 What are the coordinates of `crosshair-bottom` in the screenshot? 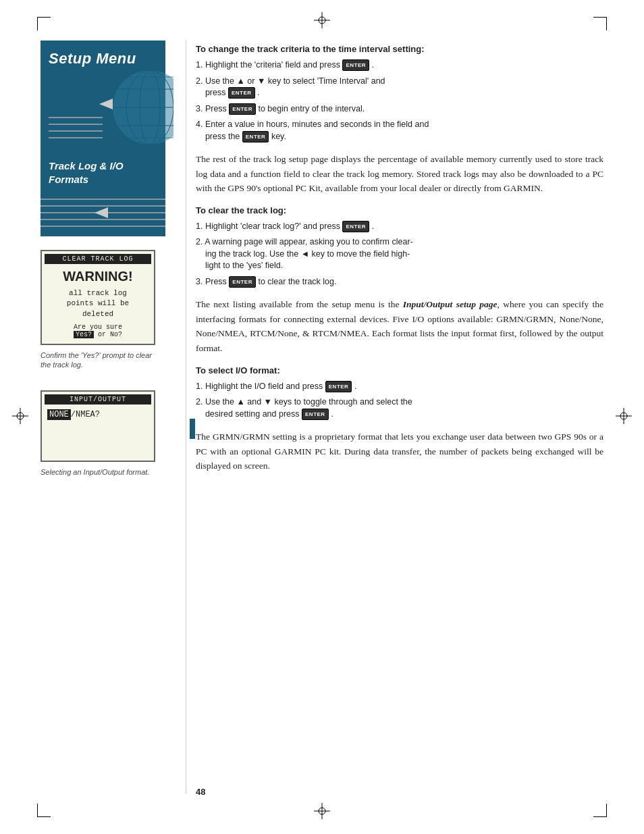 It's located at (322, 812).